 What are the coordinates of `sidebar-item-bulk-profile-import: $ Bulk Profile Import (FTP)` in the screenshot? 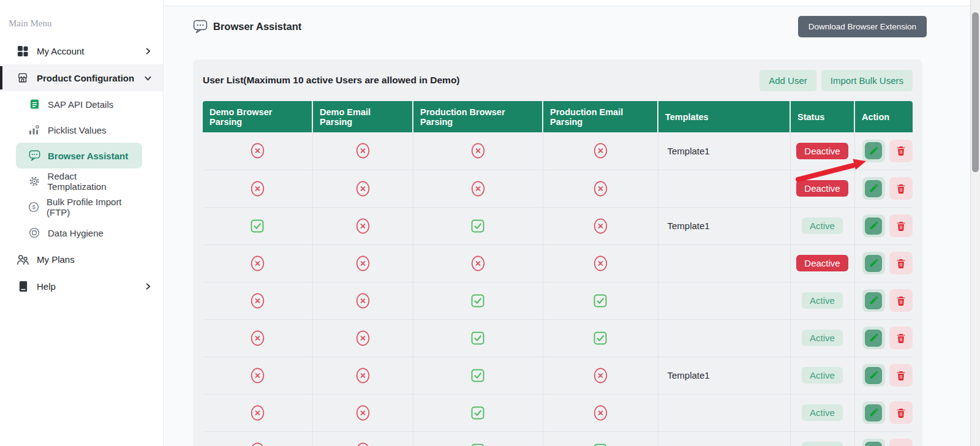 It's located at (79, 207).